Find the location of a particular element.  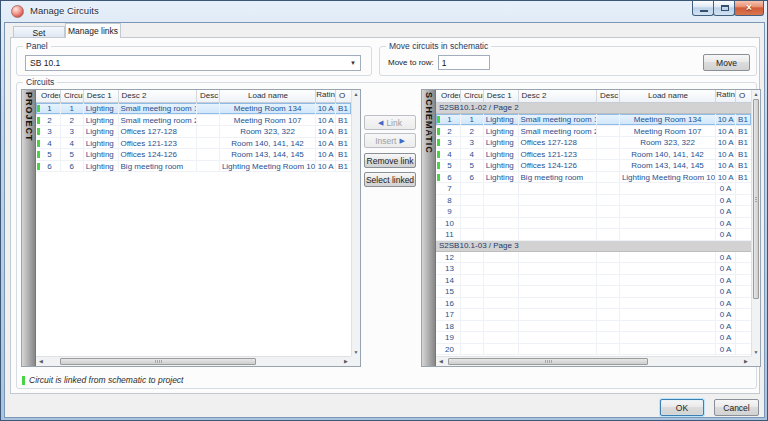

table-row: 100 A is located at coordinates (594, 224).